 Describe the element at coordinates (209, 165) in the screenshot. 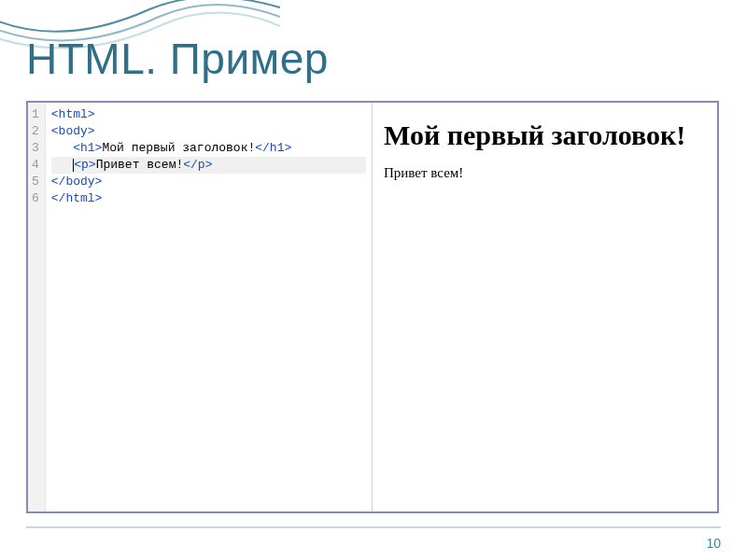

I see `code-line: <p>Привет всем!</p>` at that location.